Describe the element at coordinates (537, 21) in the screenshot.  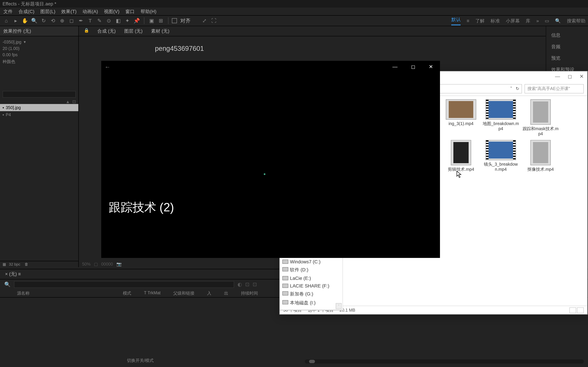
I see `workspace-more-icon: »` at that location.